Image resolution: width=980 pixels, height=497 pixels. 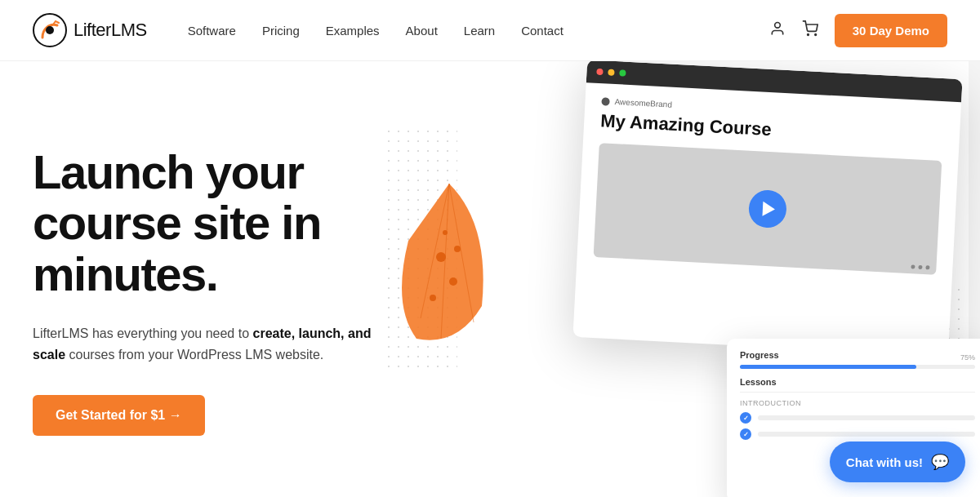 I want to click on play-button, so click(x=768, y=209).